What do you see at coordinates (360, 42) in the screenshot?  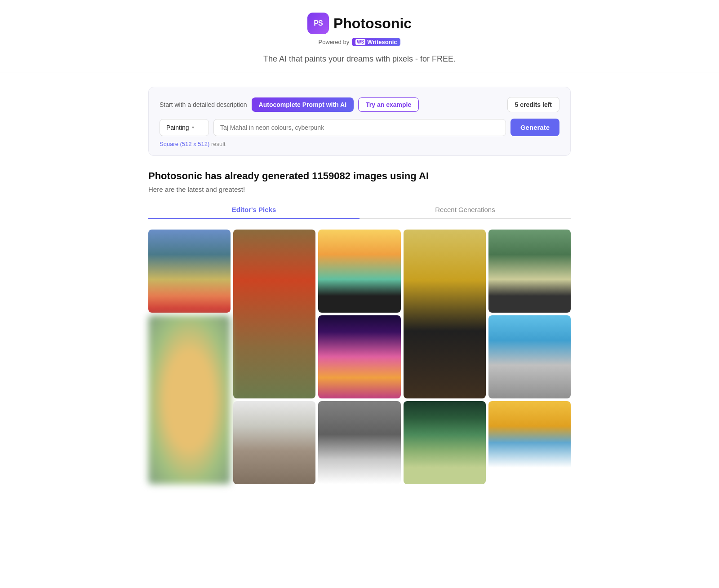 I see `ws-icon: WS` at bounding box center [360, 42].